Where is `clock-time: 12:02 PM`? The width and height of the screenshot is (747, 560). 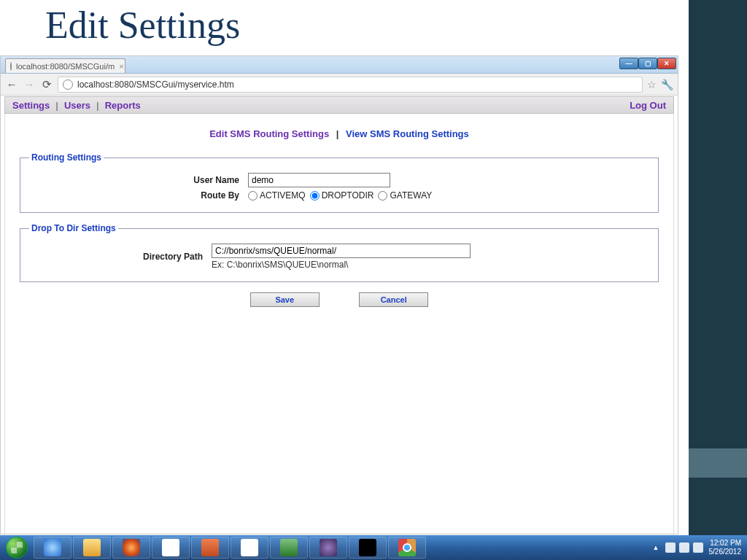 clock-time: 12:02 PM is located at coordinates (725, 543).